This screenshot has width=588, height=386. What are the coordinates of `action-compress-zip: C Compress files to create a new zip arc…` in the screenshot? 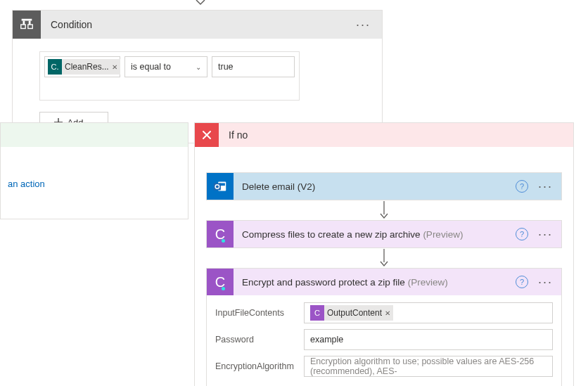 It's located at (384, 234).